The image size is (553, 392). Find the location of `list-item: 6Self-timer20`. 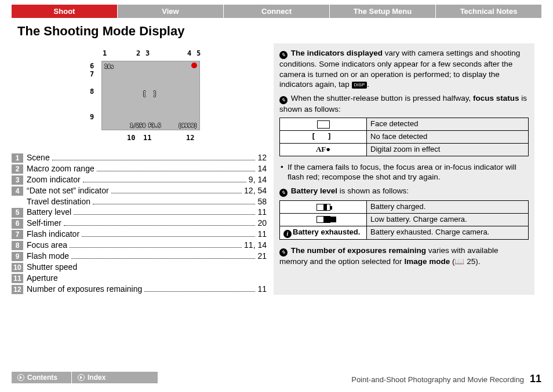

list-item: 6Self-timer20 is located at coordinates (139, 224).